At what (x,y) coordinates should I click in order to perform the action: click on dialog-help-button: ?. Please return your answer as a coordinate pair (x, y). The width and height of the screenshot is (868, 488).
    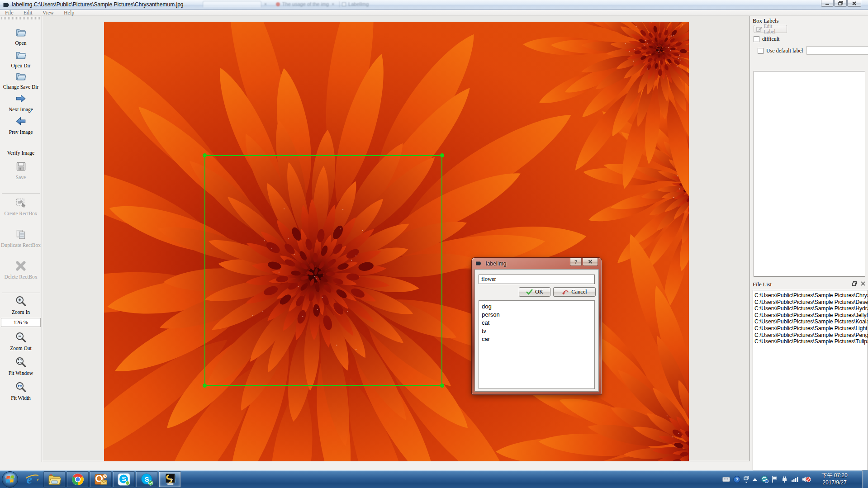
    Looking at the image, I should click on (576, 262).